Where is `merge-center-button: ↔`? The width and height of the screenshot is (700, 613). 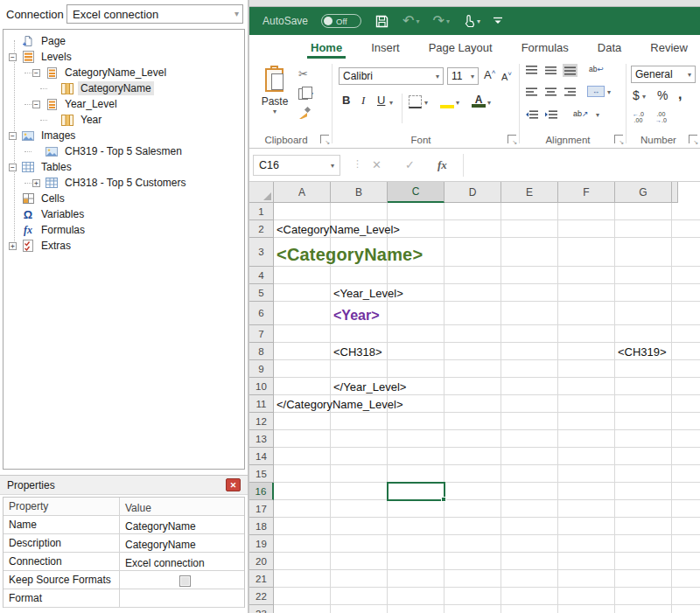 merge-center-button: ↔ is located at coordinates (596, 91).